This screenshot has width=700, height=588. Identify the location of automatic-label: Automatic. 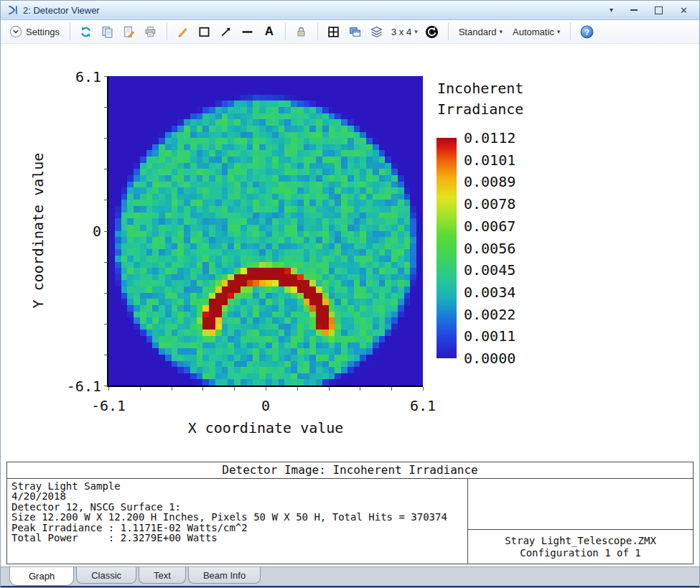
(533, 32).